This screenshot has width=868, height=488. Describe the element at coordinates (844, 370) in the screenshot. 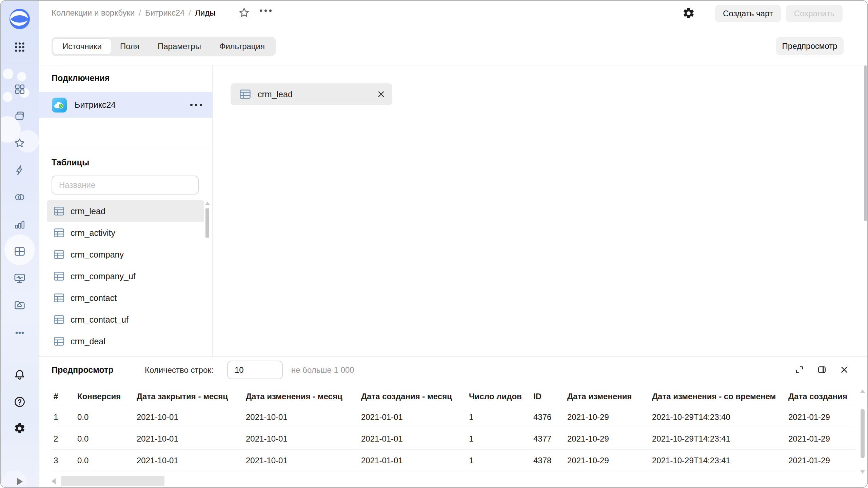

I see `close-preview-icon` at that location.